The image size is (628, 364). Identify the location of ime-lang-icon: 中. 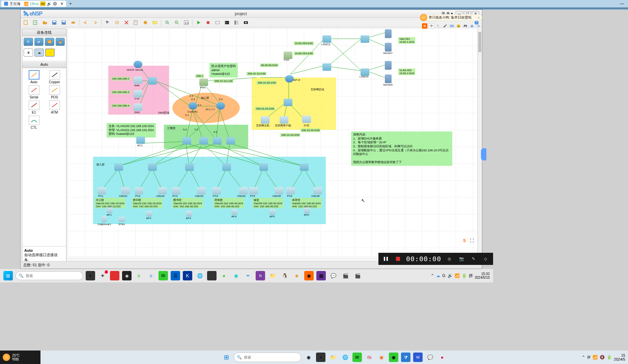
(431, 26).